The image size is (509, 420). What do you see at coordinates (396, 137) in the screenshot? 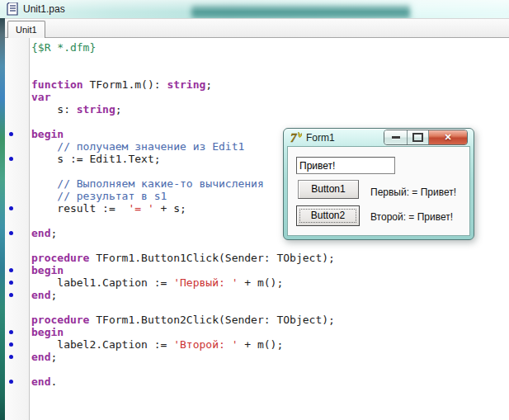
I see `minimize-icon` at bounding box center [396, 137].